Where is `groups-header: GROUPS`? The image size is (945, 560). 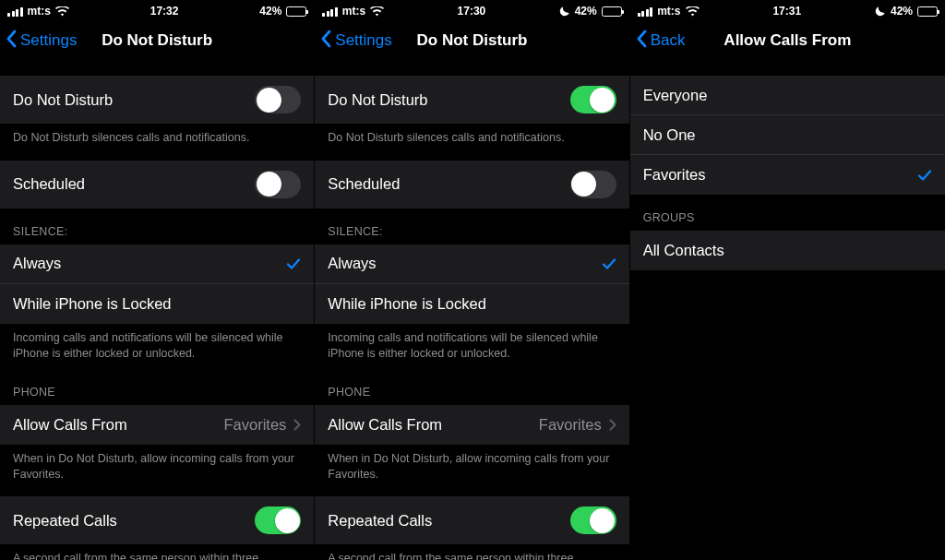
groups-header: GROUPS is located at coordinates (788, 212).